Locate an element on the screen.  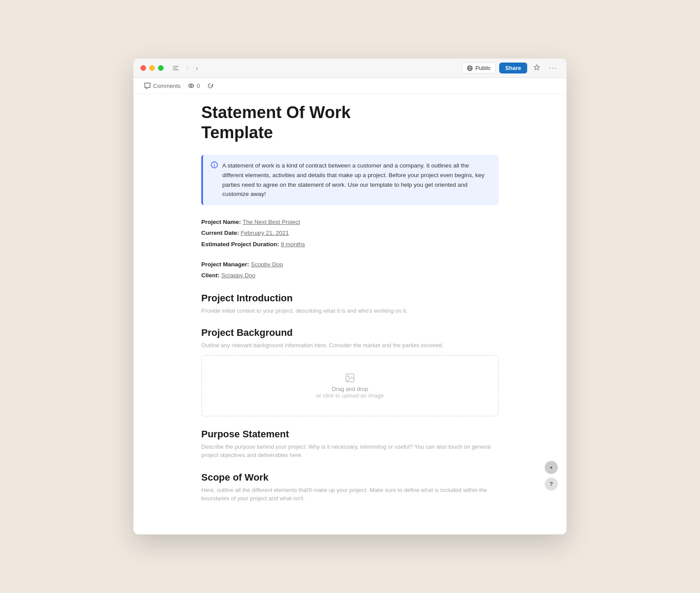
close-button is located at coordinates (144, 68).